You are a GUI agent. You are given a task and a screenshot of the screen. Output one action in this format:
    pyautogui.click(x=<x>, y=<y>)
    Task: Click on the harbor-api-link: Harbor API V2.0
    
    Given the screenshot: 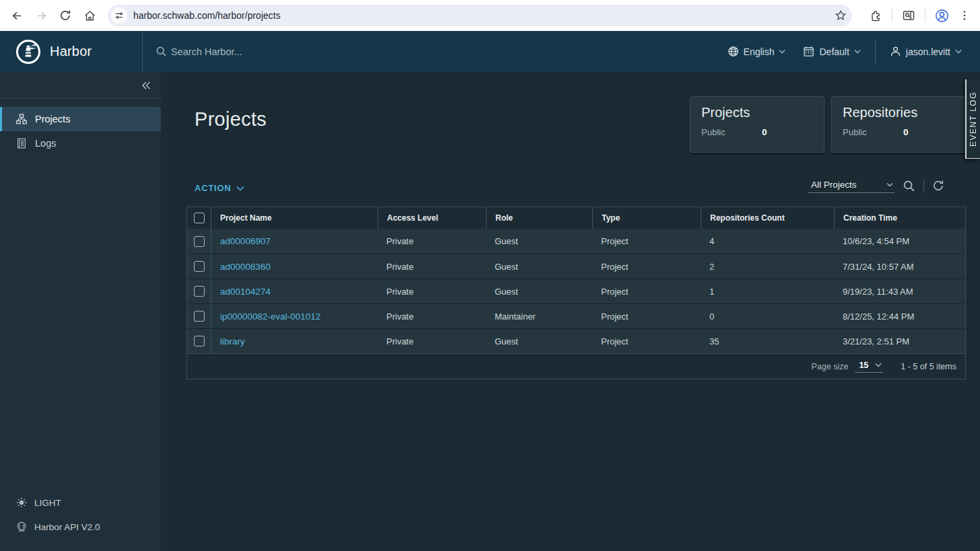 What is the action you would take?
    pyautogui.click(x=81, y=527)
    